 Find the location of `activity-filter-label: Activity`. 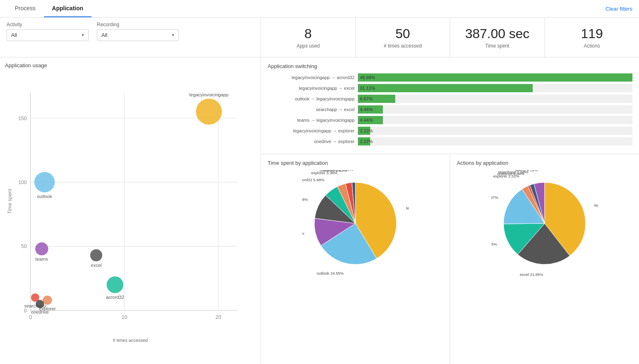

activity-filter-label: Activity is located at coordinates (48, 25).